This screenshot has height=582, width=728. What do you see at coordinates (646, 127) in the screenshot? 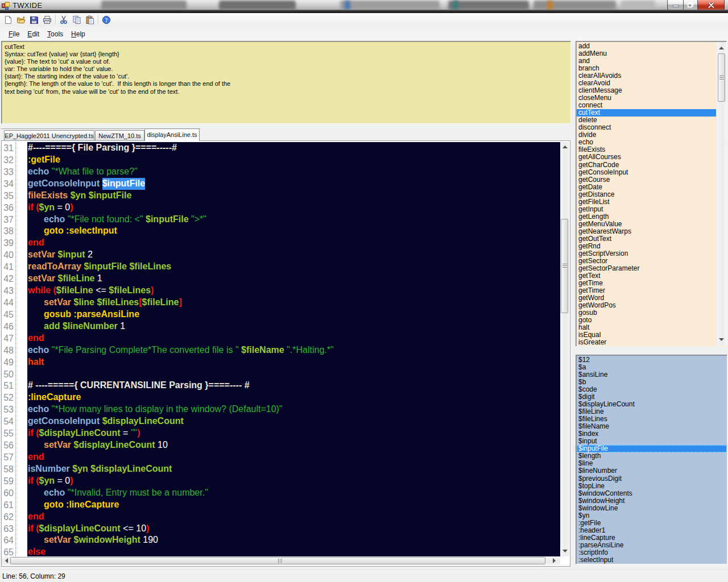
I see `command-item: disconnect` at bounding box center [646, 127].